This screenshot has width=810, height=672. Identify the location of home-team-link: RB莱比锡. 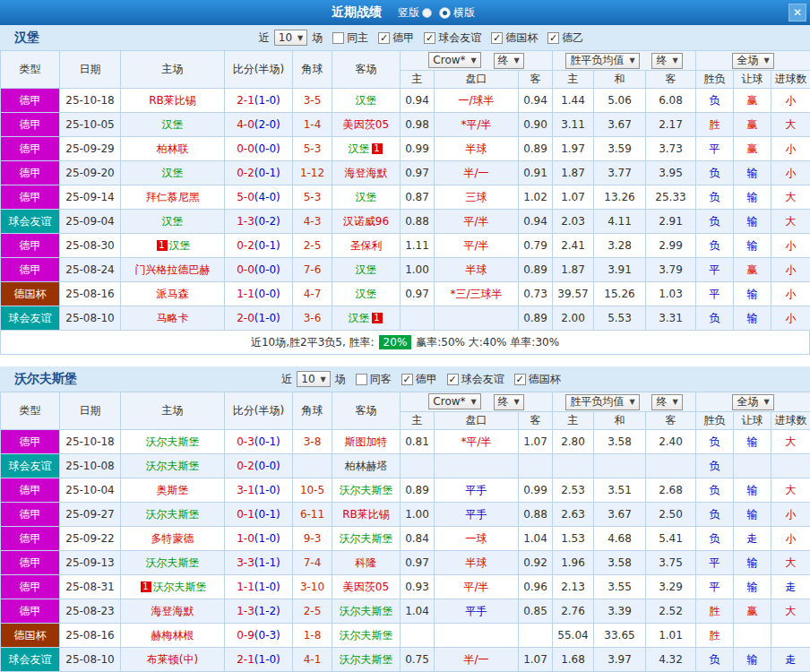
(172, 100).